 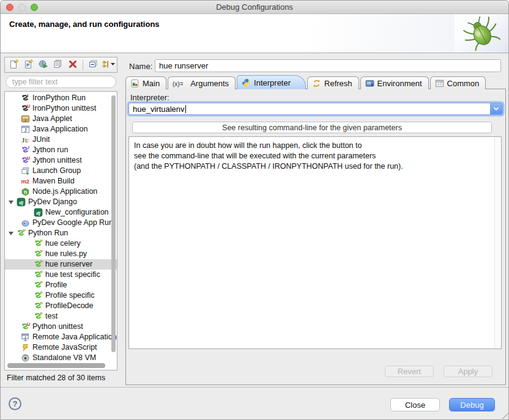 What do you see at coordinates (34, 7) in the screenshot?
I see `zoom-window-button` at bounding box center [34, 7].